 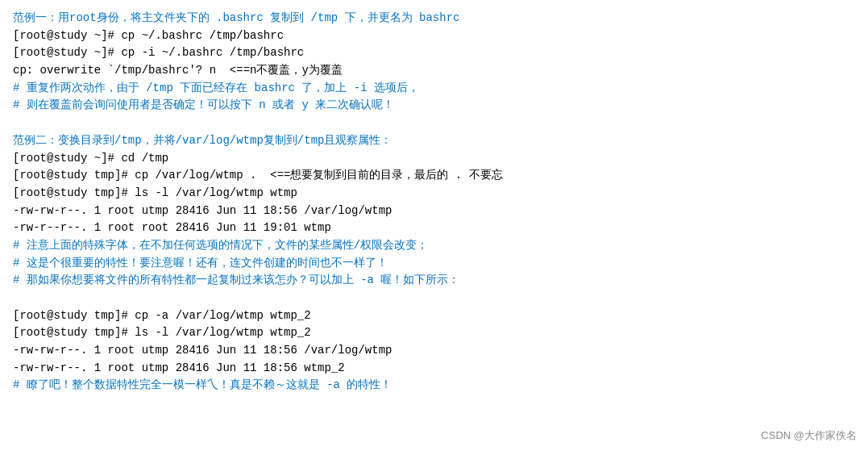 I want to click on terminal-line: [root@study ~]# cp -i ~/.bashrc /tmp/bas…, so click(x=434, y=53).